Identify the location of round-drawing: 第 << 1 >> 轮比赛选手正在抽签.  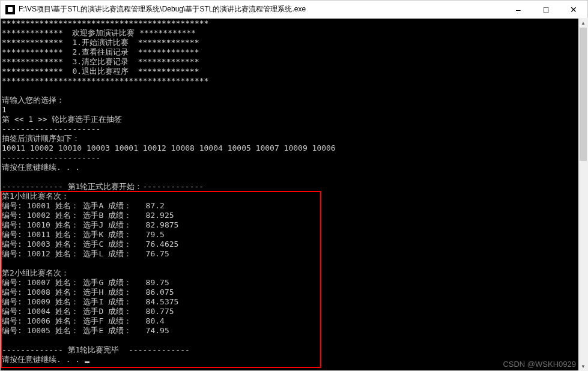
(62, 119).